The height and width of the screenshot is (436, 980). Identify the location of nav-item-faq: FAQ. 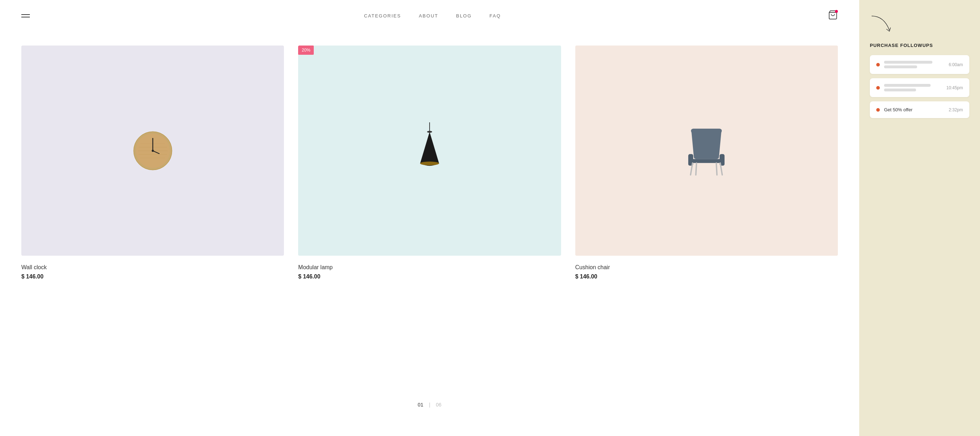
(495, 16).